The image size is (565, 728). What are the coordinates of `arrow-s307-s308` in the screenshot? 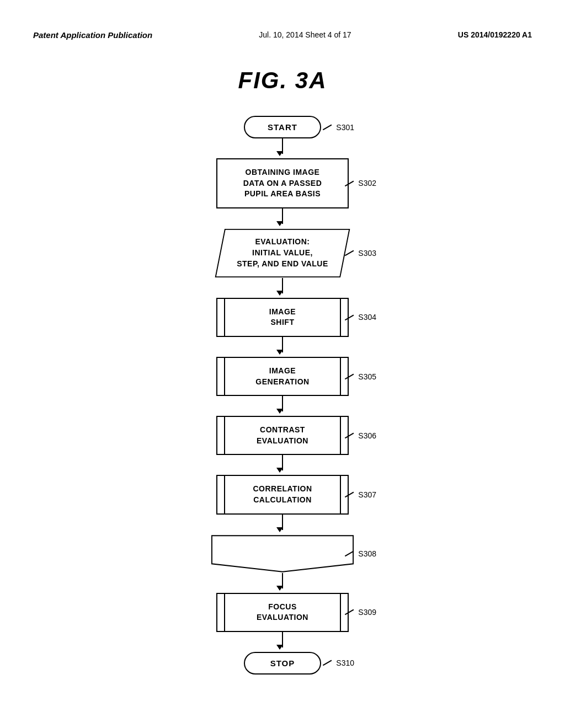 It's located at (282, 524).